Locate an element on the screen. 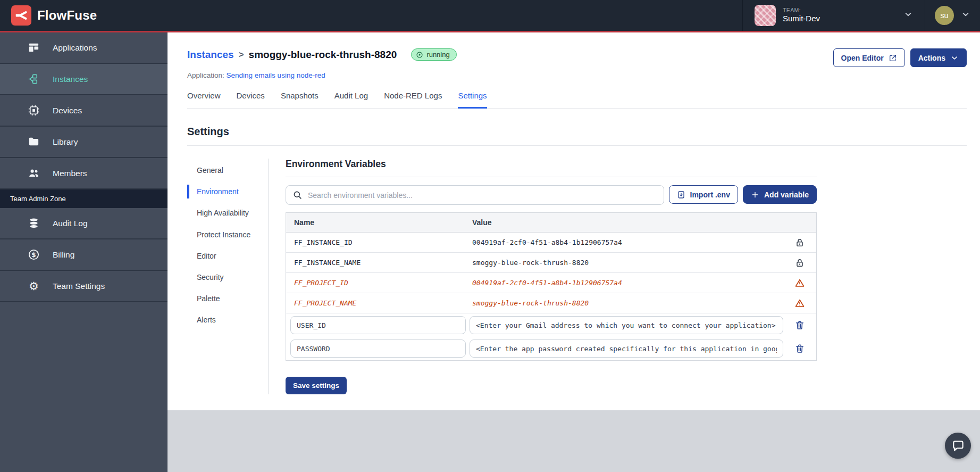 The width and height of the screenshot is (980, 472). settings-nav-environment: Environment is located at coordinates (228, 192).